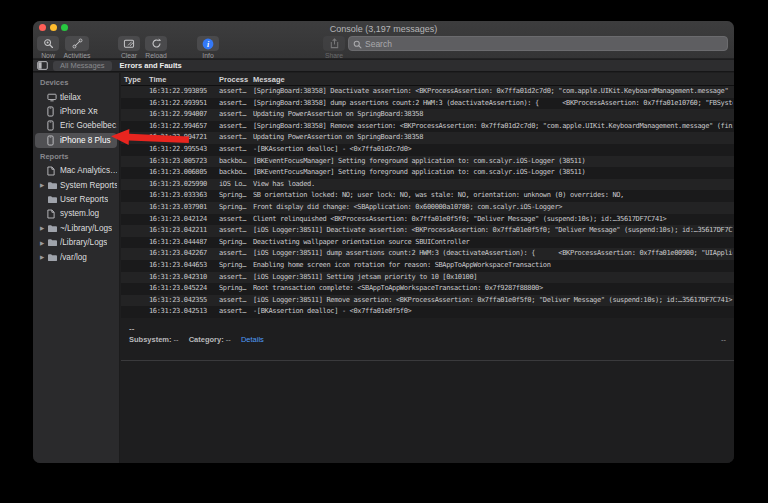 The height and width of the screenshot is (503, 768). What do you see at coordinates (384, 29) in the screenshot?
I see `window-title: Console (3,197 messages)` at bounding box center [384, 29].